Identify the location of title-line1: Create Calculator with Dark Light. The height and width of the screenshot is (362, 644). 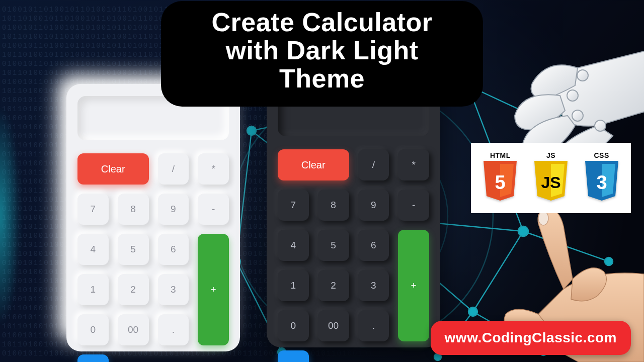
(322, 36).